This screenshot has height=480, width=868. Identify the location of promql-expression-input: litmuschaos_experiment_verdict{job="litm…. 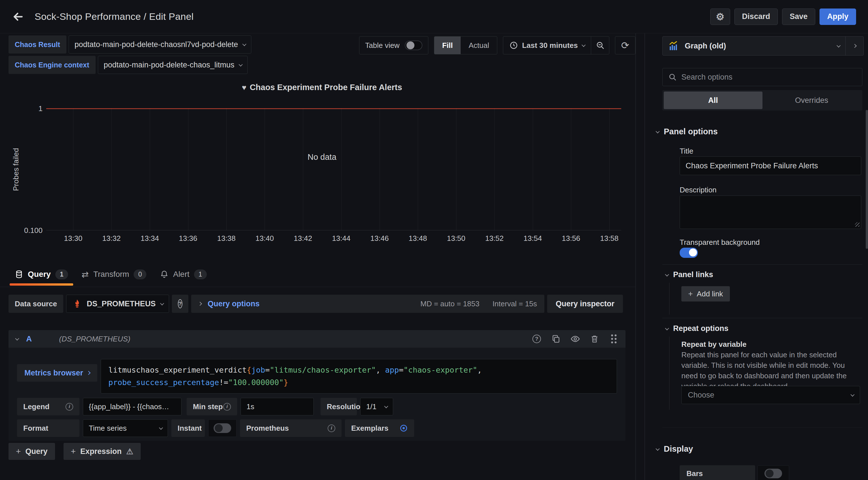
(359, 376).